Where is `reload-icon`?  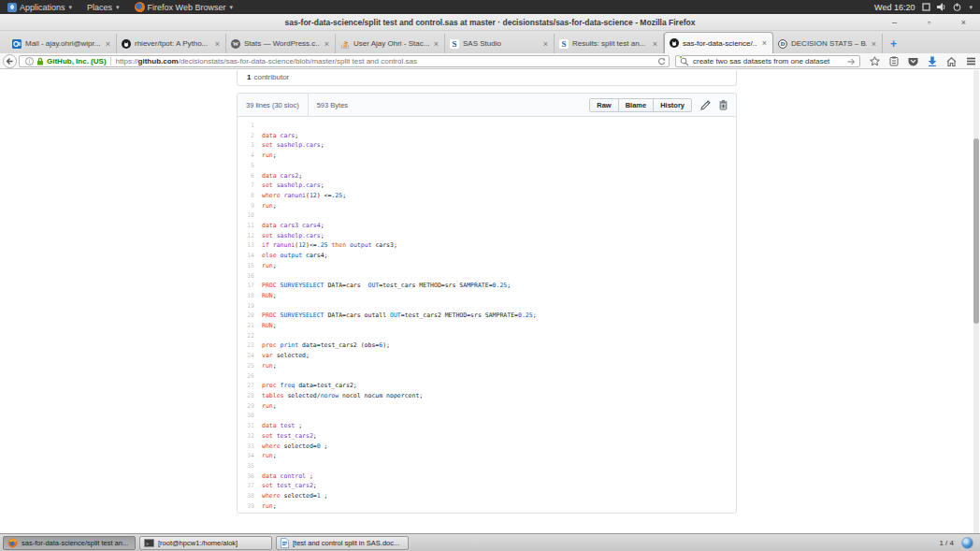
reload-icon is located at coordinates (662, 62).